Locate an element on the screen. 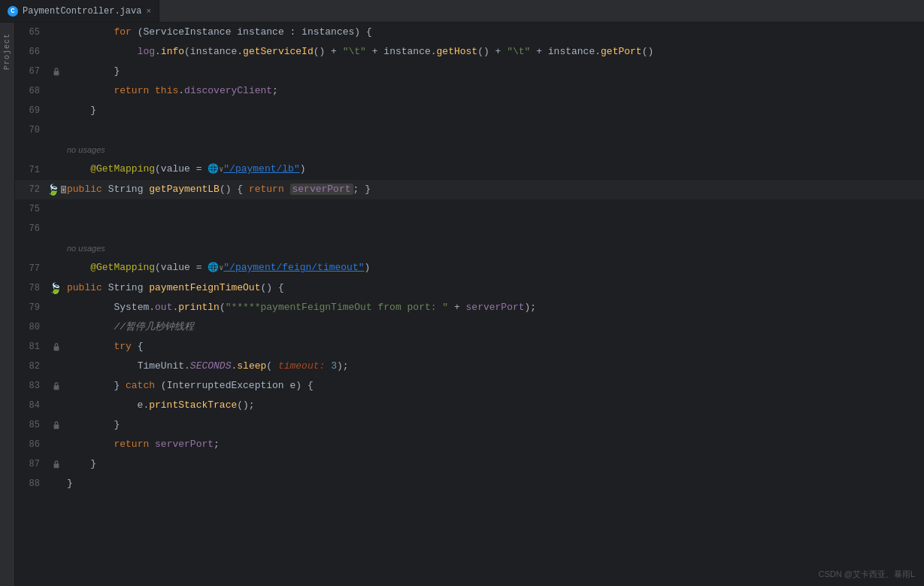 Image resolution: width=924 pixels, height=586 pixels. code-text: System.out.println("*****paymentFeignTim… is located at coordinates (494, 308).